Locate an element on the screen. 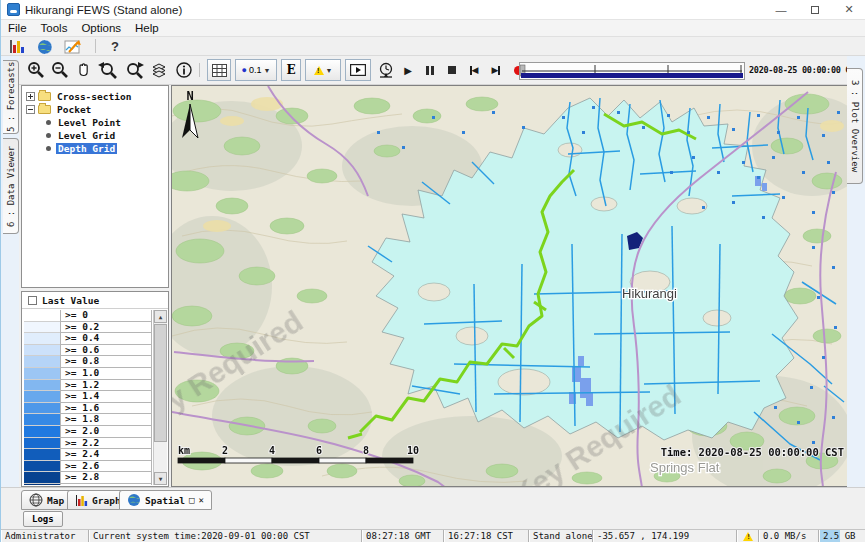 The width and height of the screenshot is (865, 542). status-memory-usage: 2.5 GB is located at coordinates (842, 536).